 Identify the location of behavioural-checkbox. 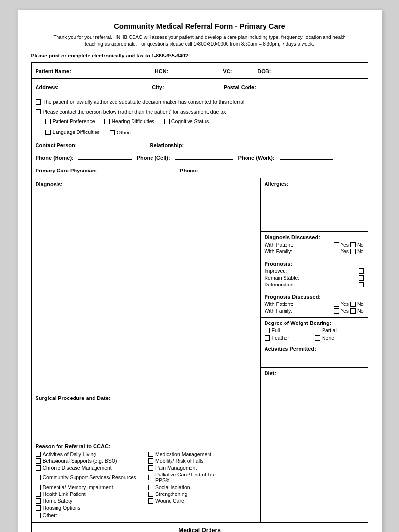
(38, 461).